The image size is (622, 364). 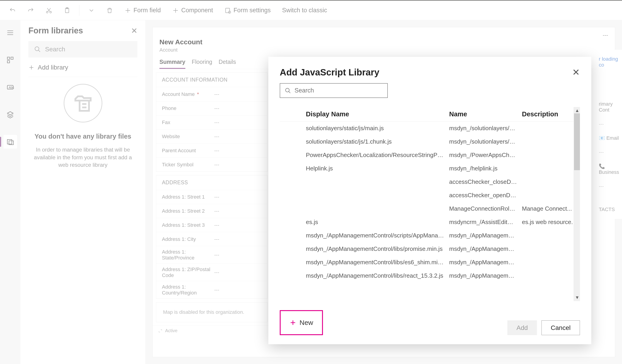 What do you see at coordinates (430, 195) in the screenshot?
I see `table-row: accessChecker_openDial...` at bounding box center [430, 195].